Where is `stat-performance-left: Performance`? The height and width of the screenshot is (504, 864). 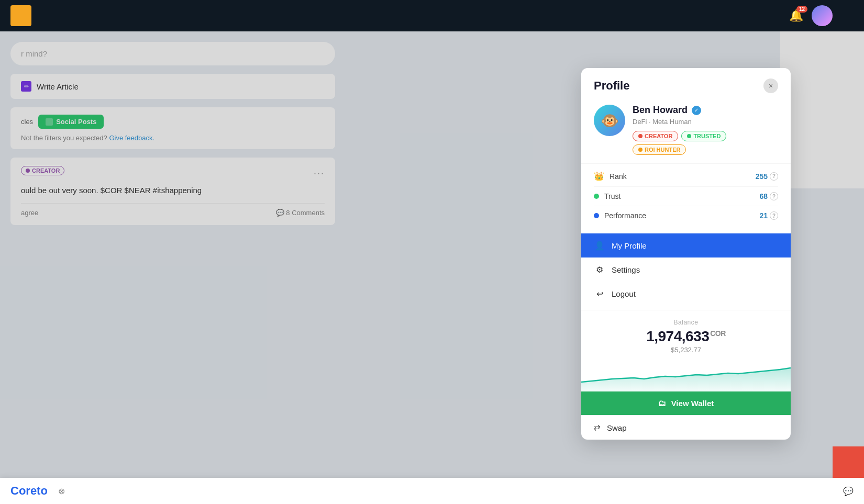 stat-performance-left: Performance is located at coordinates (620, 216).